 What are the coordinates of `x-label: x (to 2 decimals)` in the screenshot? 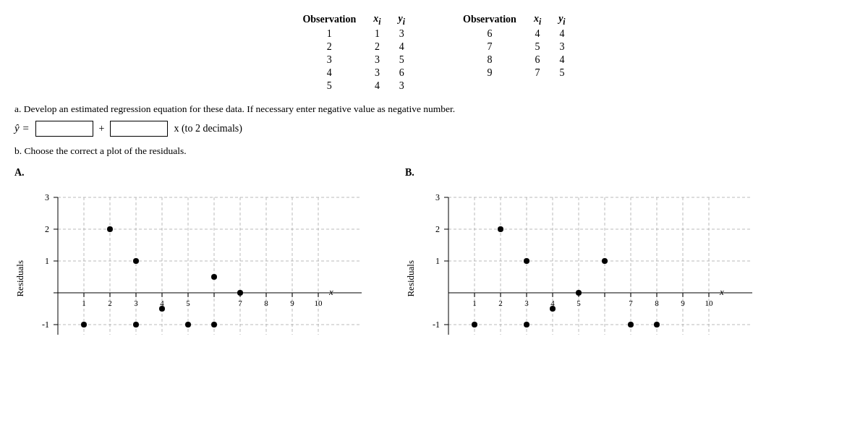 It's located at (208, 129).